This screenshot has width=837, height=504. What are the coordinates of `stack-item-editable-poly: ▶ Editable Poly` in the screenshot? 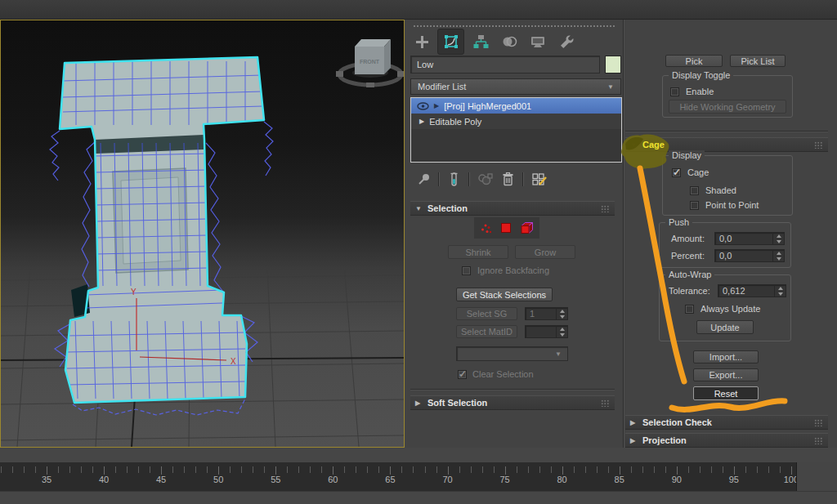 It's located at (517, 121).